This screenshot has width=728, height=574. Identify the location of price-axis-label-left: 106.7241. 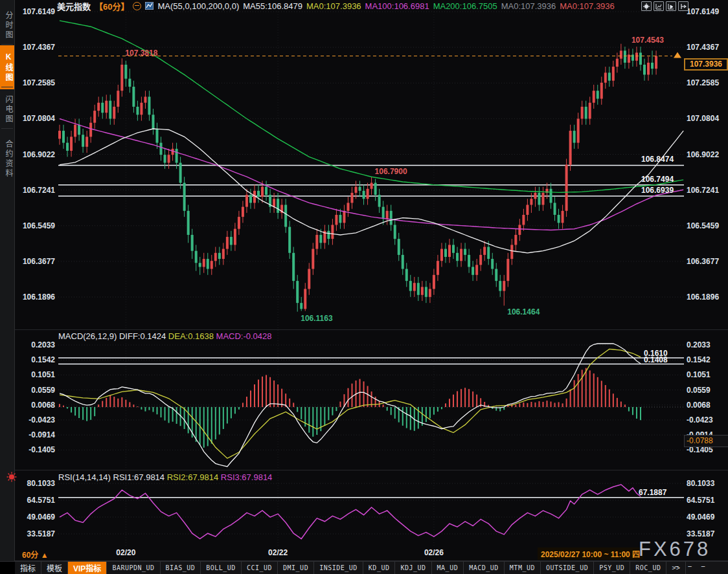
(35, 190).